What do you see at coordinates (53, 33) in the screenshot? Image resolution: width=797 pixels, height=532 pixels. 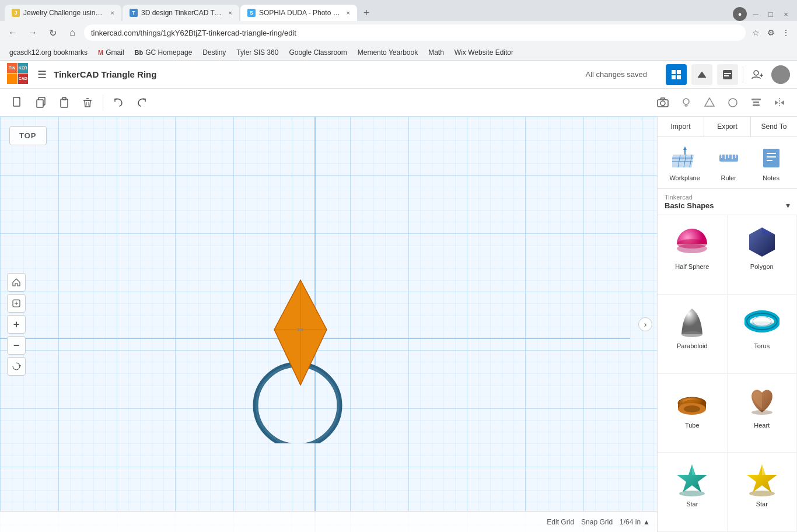 I see `reload-button: ↻` at bounding box center [53, 33].